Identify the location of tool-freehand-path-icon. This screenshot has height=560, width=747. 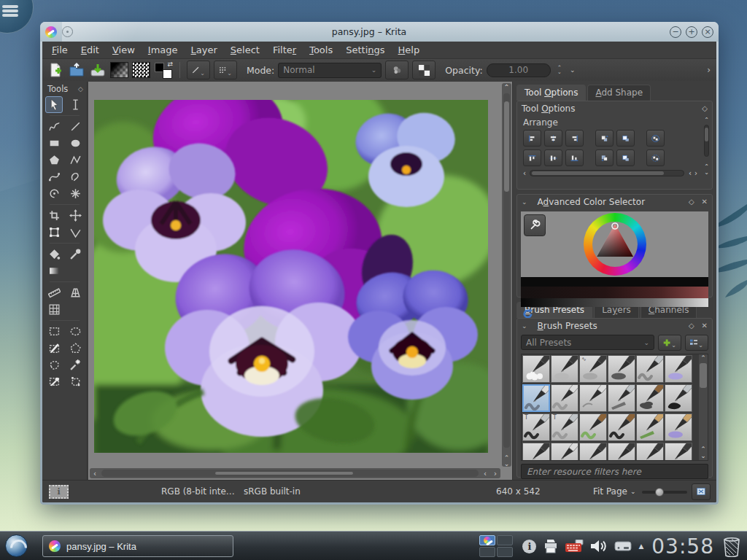
(75, 176).